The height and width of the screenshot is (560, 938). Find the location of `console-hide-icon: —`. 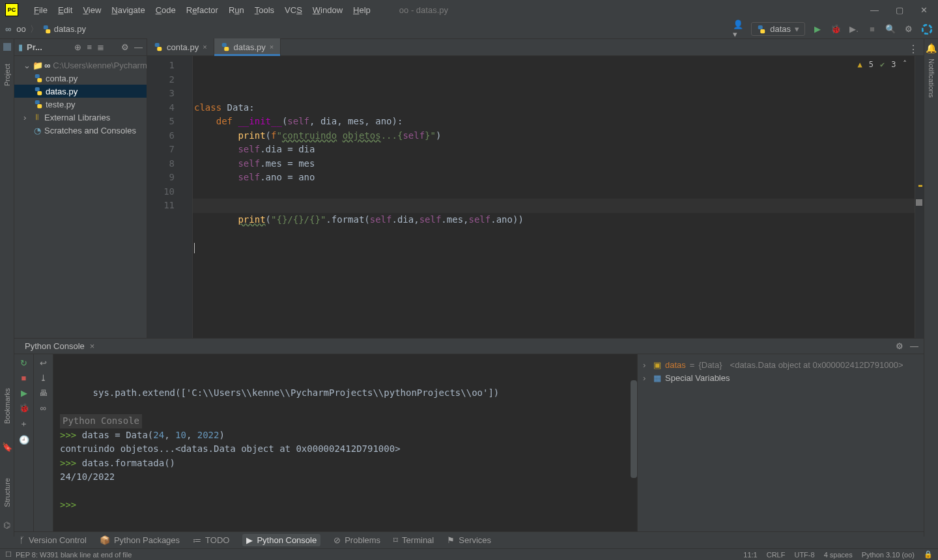

console-hide-icon: — is located at coordinates (915, 346).